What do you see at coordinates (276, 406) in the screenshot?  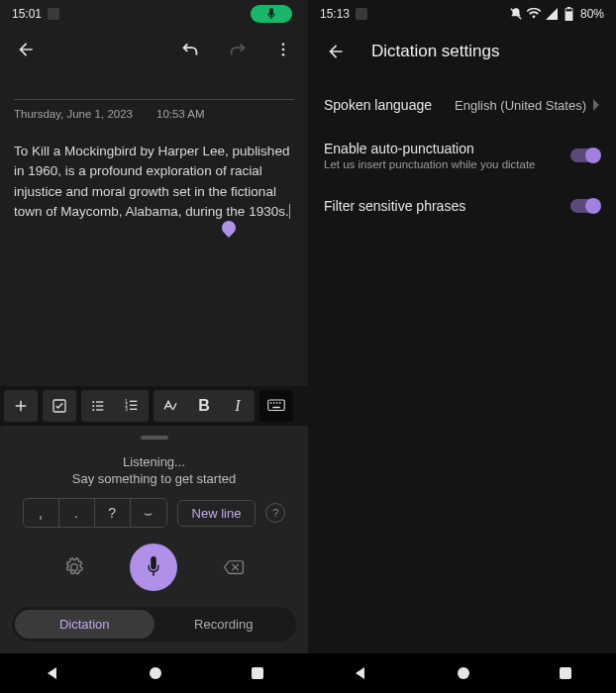 I see `keyboard-button` at bounding box center [276, 406].